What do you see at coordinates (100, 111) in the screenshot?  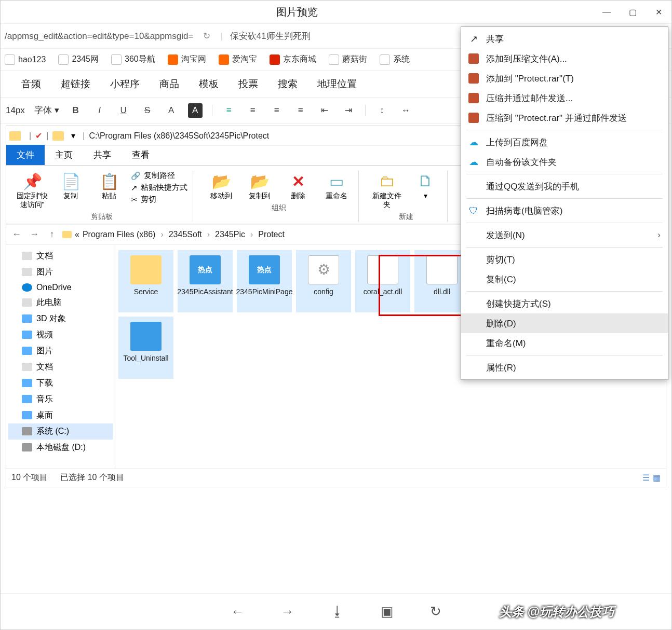 I see `italic-button: I` at bounding box center [100, 111].